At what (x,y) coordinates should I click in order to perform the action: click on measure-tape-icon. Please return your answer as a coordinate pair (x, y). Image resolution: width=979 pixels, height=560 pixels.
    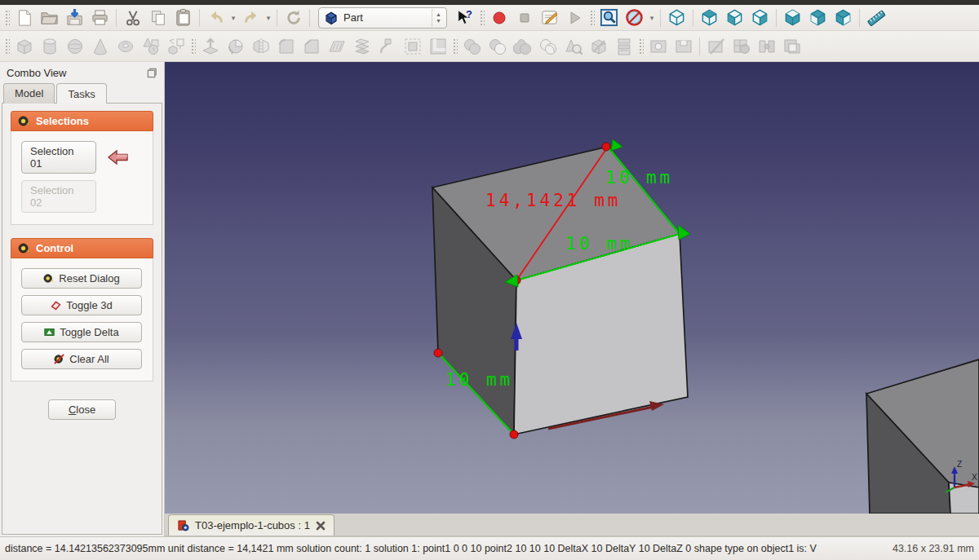
    Looking at the image, I should click on (24, 248).